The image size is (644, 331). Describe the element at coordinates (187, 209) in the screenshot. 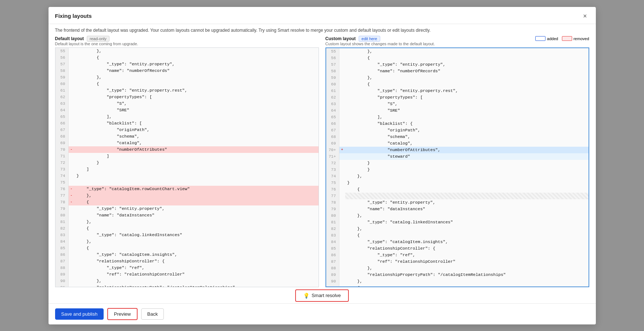

I see `code-line: 79 "_type": "entity.property",` at that location.